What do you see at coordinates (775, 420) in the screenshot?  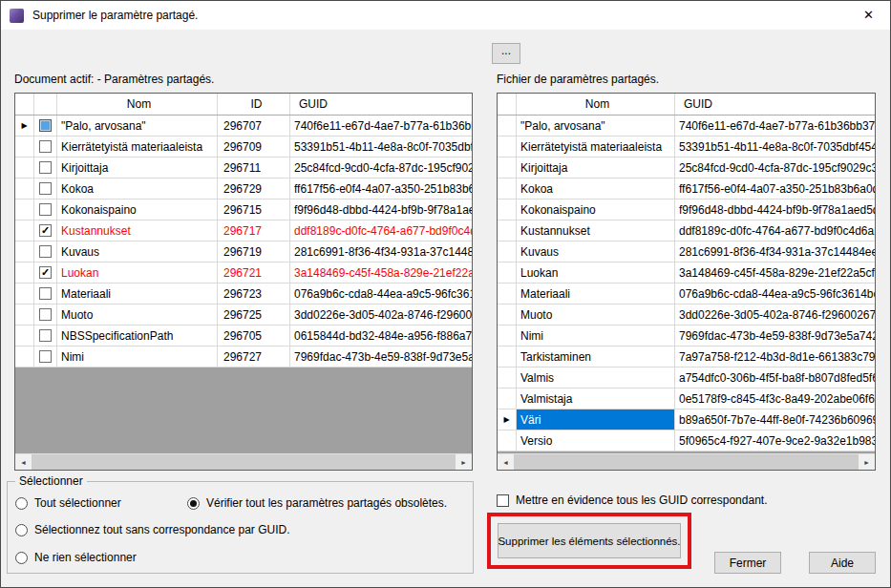 I see `param-guid-cell: b89a650f-7b7e-44ff-8e0f-74236b609694` at bounding box center [775, 420].